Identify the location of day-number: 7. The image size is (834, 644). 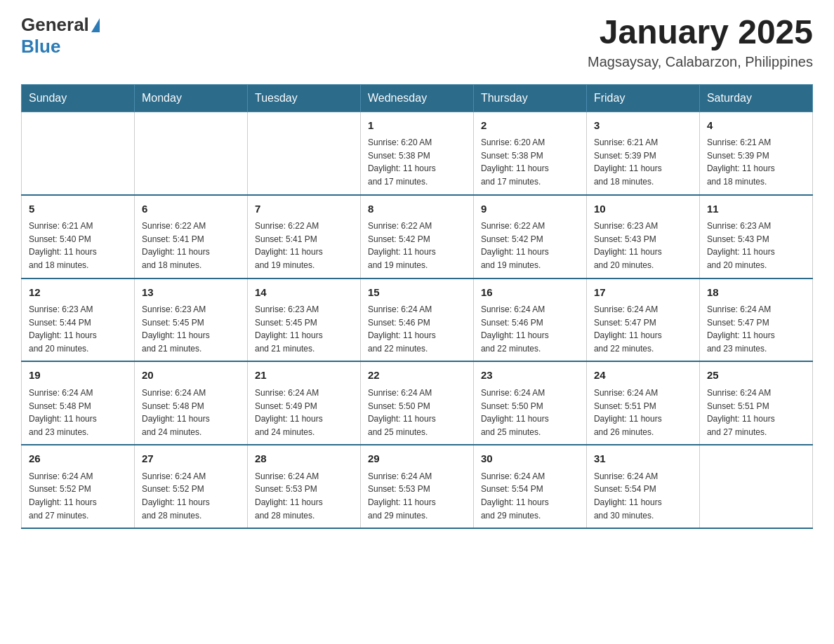
(304, 209).